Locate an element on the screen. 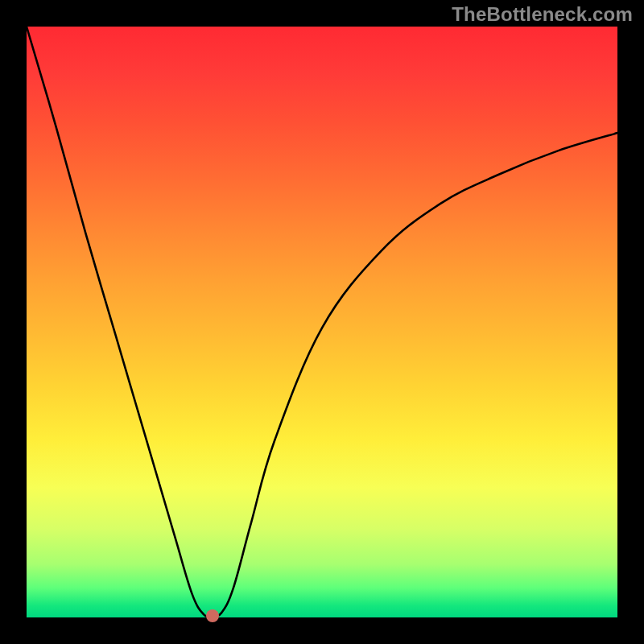 This screenshot has height=644, width=644. watermark-label: TheBottleneck.com is located at coordinates (543, 14).